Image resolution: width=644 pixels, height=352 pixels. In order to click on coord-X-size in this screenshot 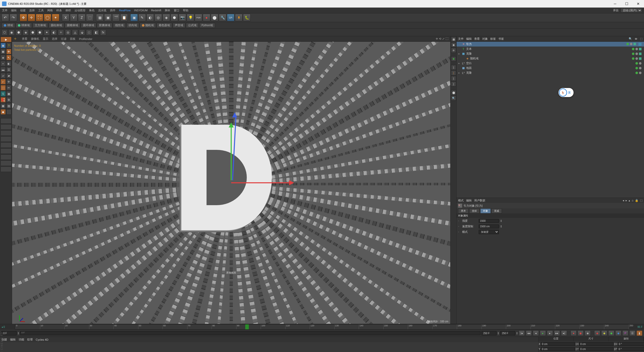, I will do `click(596, 344)`.